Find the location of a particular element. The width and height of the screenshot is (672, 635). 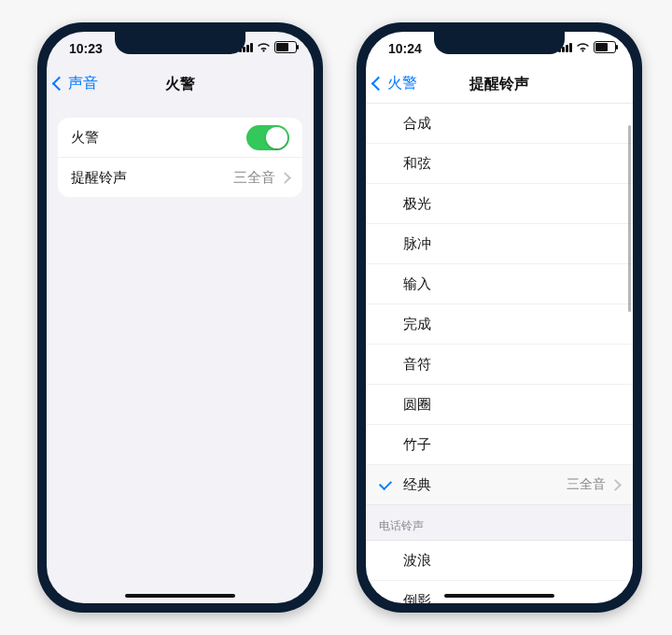

tone-cell: 完成 is located at coordinates (499, 325).